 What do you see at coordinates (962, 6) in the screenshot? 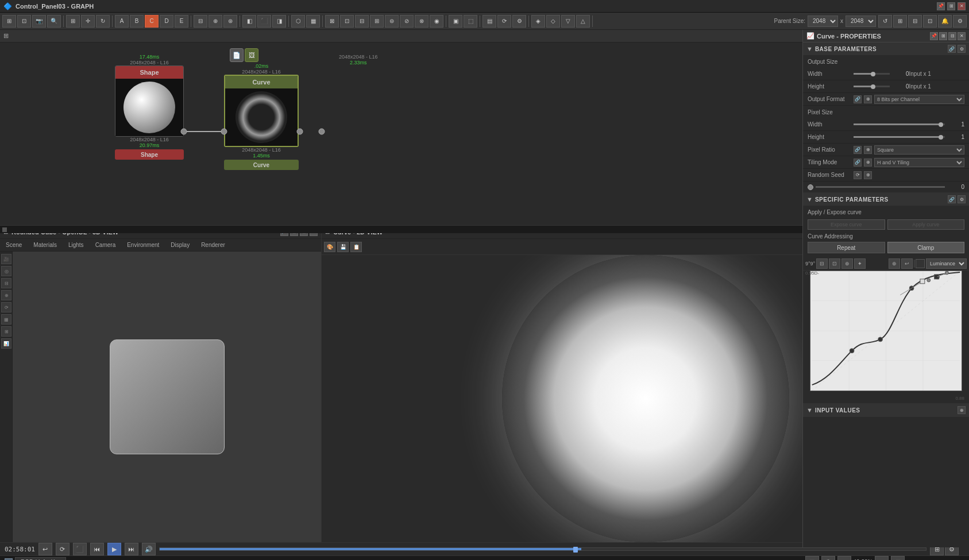
I see `close-button: ✕` at bounding box center [962, 6].